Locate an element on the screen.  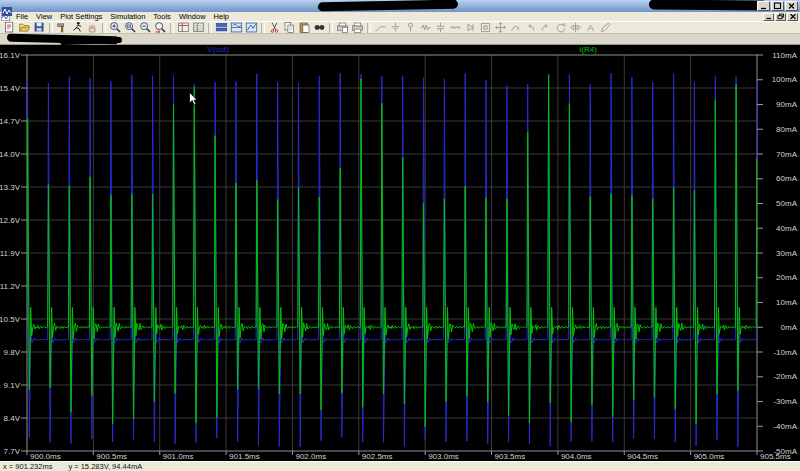
y-right-tick-label: -30mA is located at coordinates (785, 402).